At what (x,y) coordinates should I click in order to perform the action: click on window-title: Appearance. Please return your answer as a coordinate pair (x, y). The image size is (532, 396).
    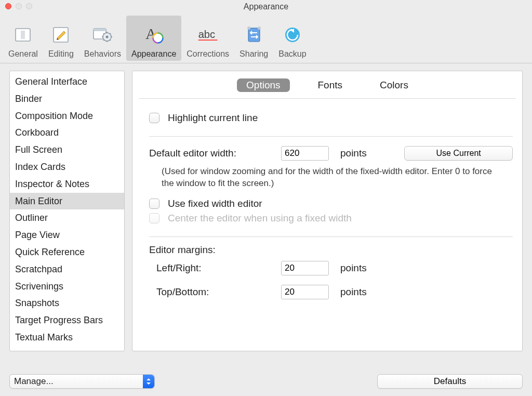
    Looking at the image, I should click on (266, 7).